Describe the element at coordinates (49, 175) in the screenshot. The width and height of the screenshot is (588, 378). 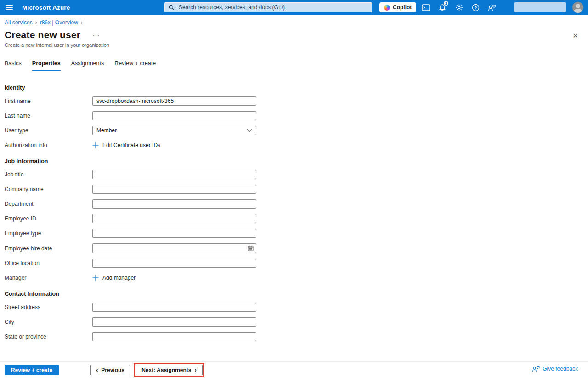
I see `job-title-label: Job title` at that location.